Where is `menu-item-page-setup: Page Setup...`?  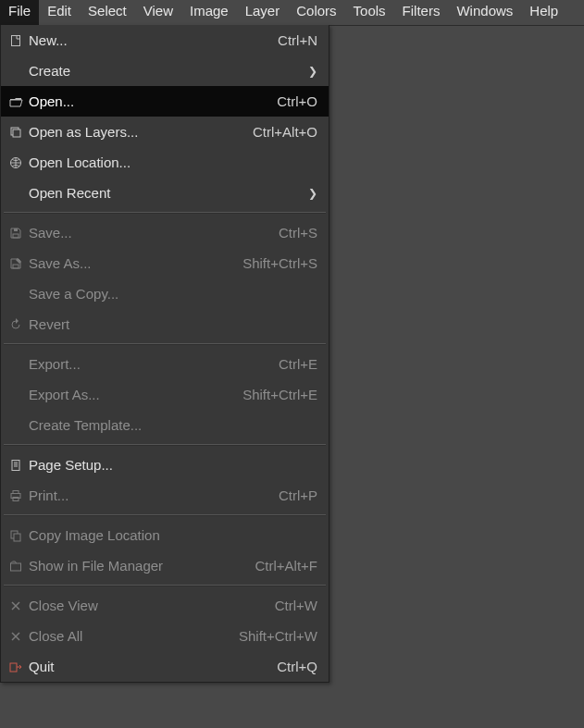
menu-item-page-setup: Page Setup... is located at coordinates (165, 464).